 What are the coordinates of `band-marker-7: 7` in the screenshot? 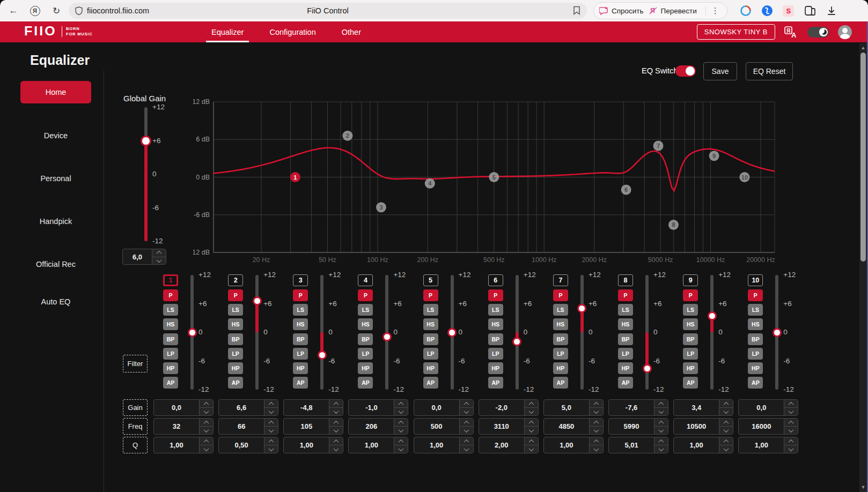 It's located at (659, 146).